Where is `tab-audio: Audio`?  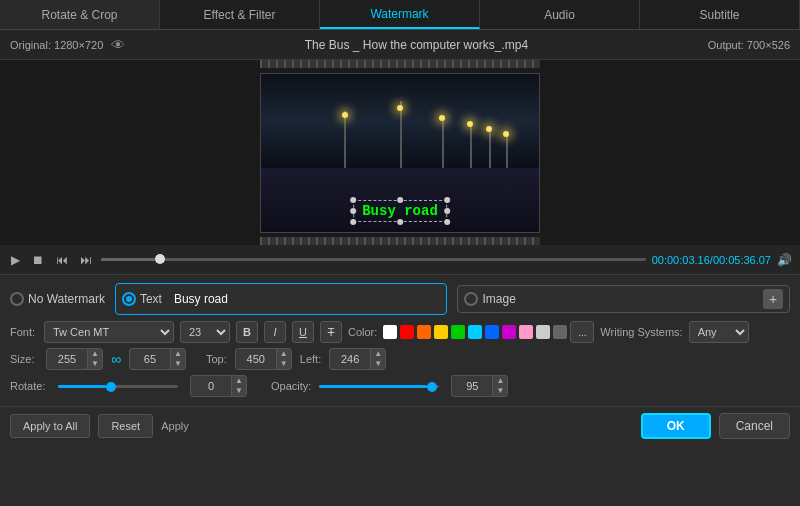 tab-audio: Audio is located at coordinates (560, 14).